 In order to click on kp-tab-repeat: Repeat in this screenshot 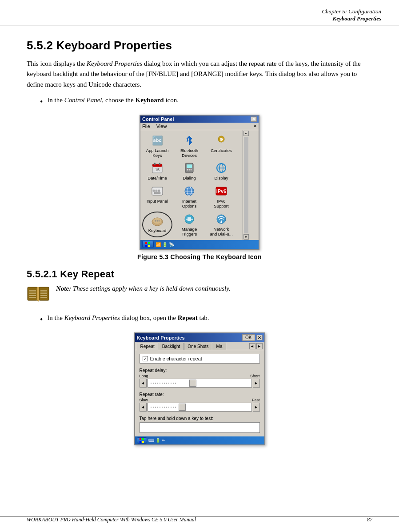, I will do `click(148, 347)`.